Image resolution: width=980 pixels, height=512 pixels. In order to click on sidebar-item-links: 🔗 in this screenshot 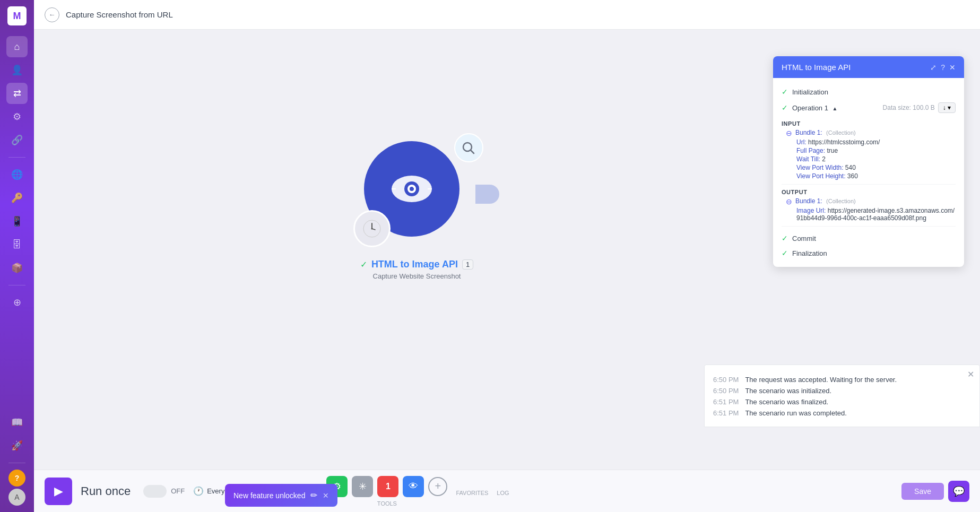, I will do `click(17, 140)`.